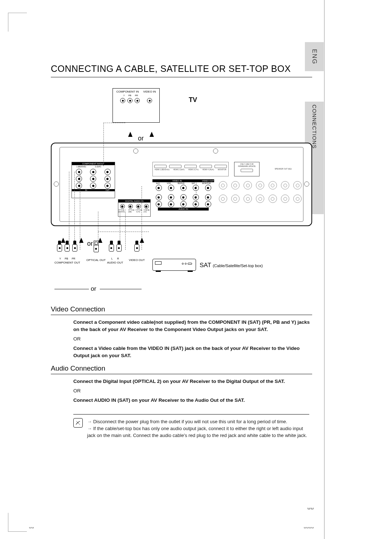 Image resolution: width=392 pixels, height=539 pixels. Describe the element at coordinates (93, 180) in the screenshot. I see `component-in-out-panel: COMPONENT IN/OUT 1 (BD/DVD) 2 (SAT)` at that location.